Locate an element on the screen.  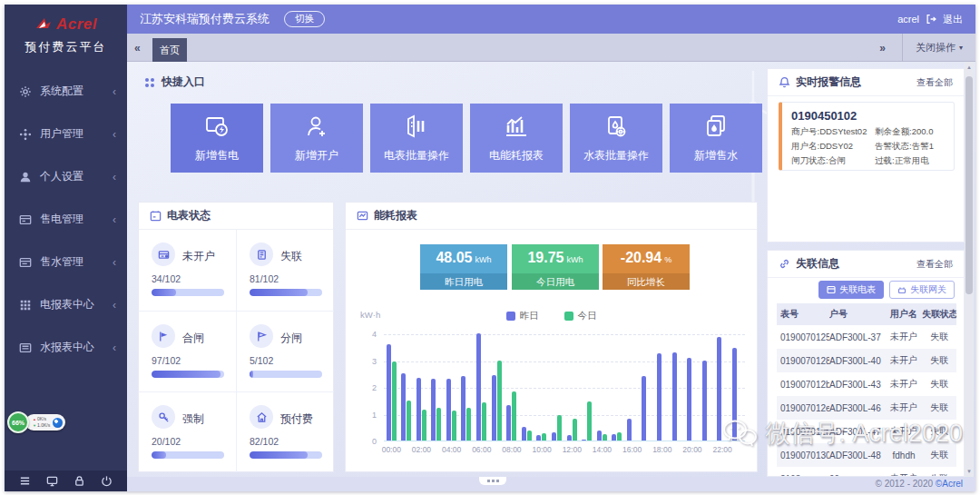
hamburger-icon is located at coordinates (25, 481).